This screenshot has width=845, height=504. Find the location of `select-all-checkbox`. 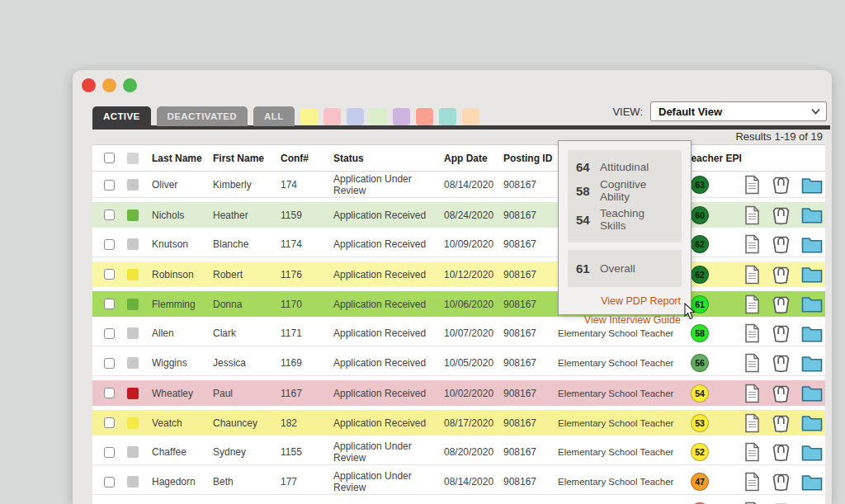

select-all-checkbox is located at coordinates (109, 158).